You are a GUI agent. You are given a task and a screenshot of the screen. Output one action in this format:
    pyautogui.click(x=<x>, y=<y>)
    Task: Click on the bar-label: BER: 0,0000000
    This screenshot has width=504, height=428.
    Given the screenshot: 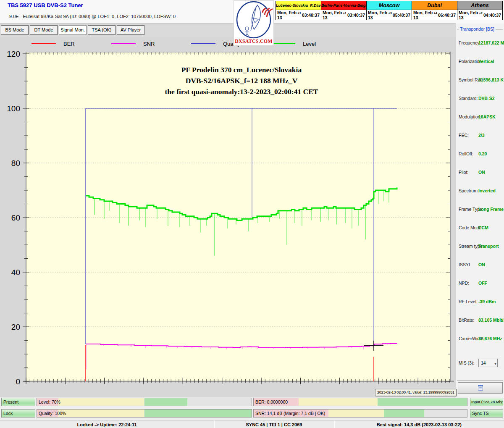 What is the action you would take?
    pyautogui.click(x=271, y=402)
    